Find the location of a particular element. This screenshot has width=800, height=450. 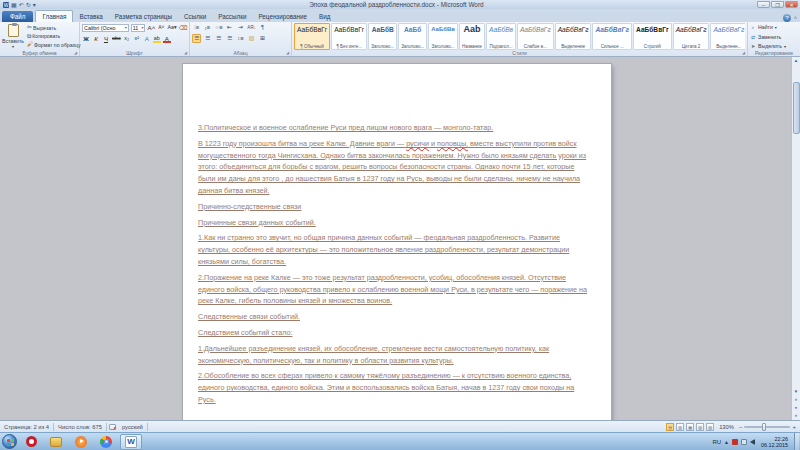

maximize-button: ❐ is located at coordinates (778, 4).